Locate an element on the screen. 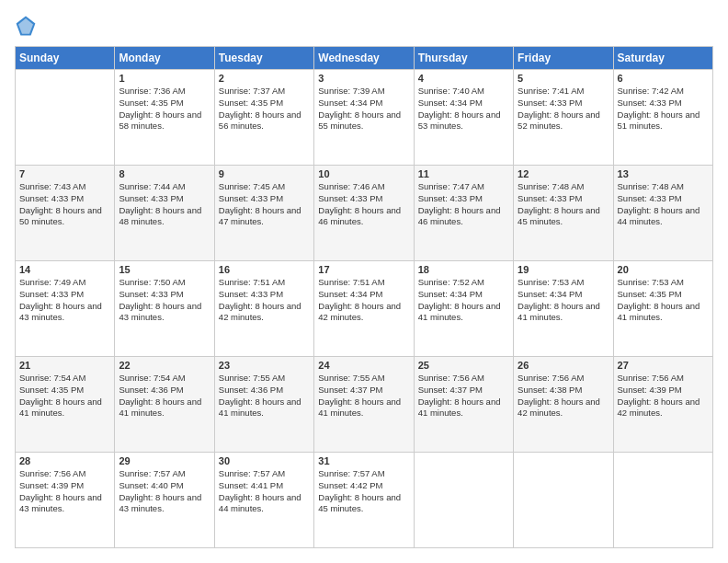 Image resolution: width=728 pixels, height=563 pixels. cell-content: Sunrise: 7:47 AMSunset: 4:33 PMDaylight:… is located at coordinates (463, 204).